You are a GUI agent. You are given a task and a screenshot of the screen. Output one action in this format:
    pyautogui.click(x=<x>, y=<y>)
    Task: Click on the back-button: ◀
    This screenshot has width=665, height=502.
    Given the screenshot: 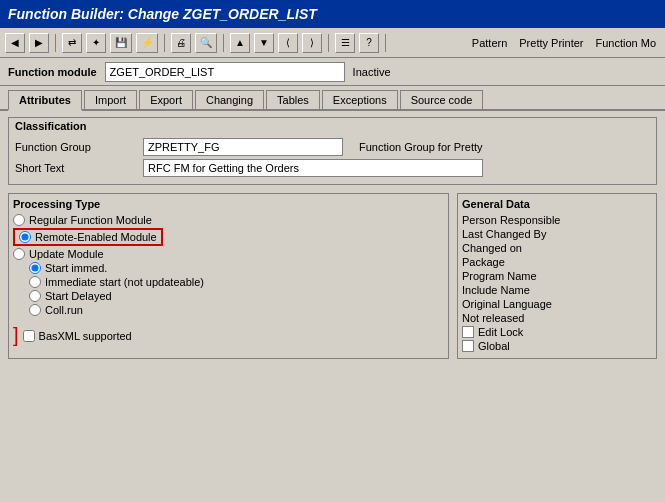 What is the action you would take?
    pyautogui.click(x=15, y=43)
    